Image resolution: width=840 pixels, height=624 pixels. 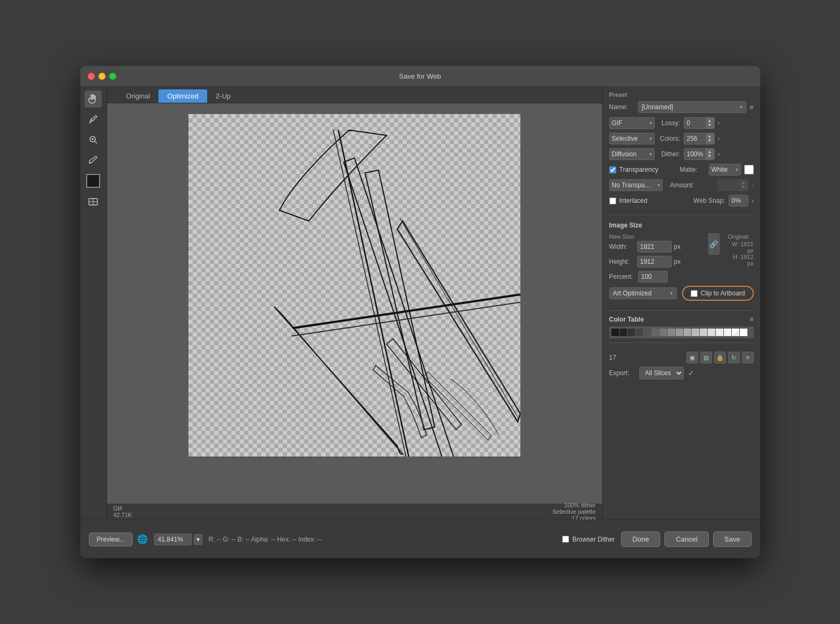 What do you see at coordinates (91, 76) in the screenshot?
I see `close-button` at bounding box center [91, 76].